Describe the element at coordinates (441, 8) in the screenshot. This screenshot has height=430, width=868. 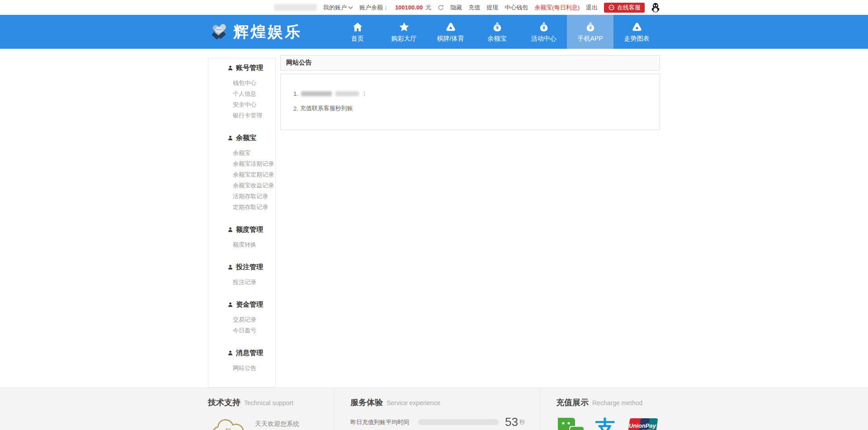
I see `refresh-icon` at that location.